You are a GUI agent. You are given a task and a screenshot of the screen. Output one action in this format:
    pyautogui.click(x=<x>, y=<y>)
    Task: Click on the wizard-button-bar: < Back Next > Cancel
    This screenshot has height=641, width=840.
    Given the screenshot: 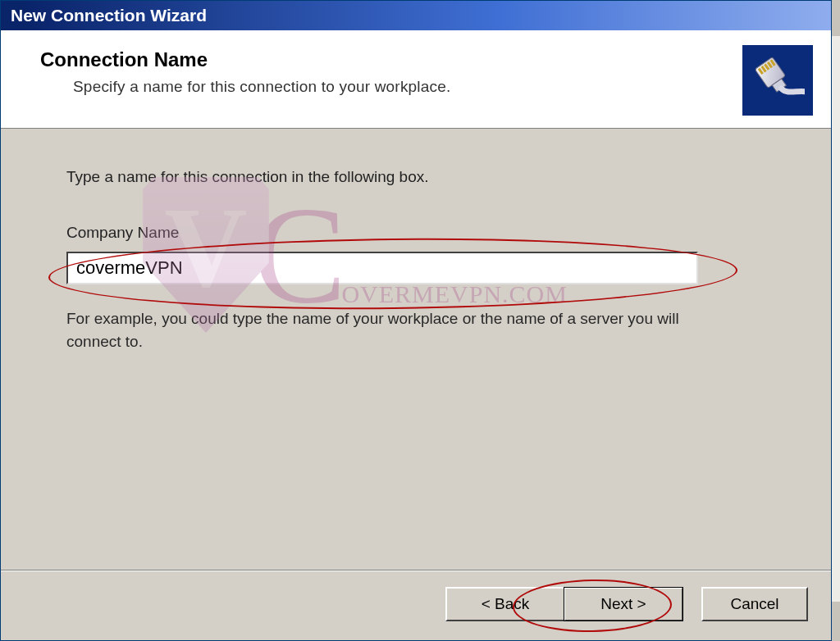 What is the action you would take?
    pyautogui.click(x=627, y=604)
    